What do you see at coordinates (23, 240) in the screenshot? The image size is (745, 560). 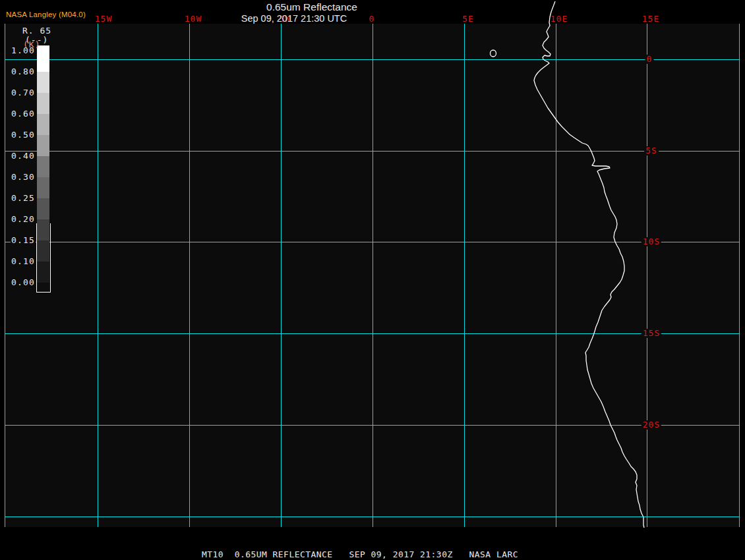 I see `colorbar-tick-label: 0.15` at bounding box center [23, 240].